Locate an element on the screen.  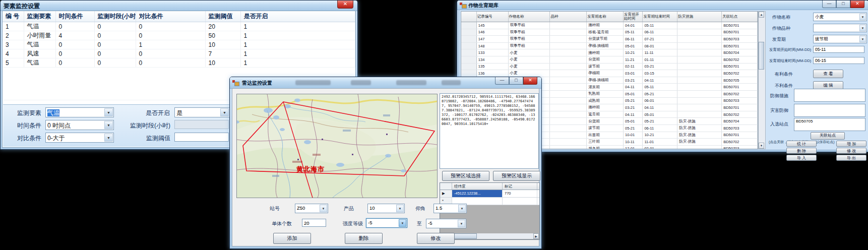
radar-window-titlebar: 雷达监控设置 — □ ✕ is located at coordinates (386, 83).